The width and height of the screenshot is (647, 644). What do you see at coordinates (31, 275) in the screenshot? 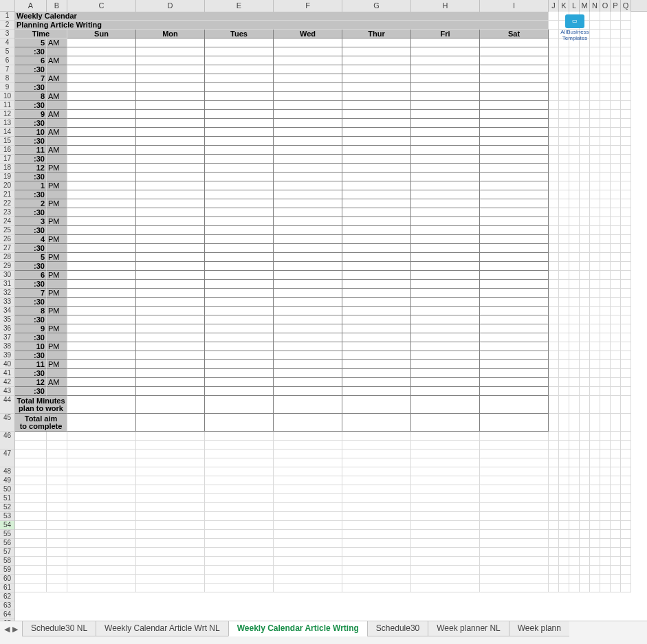
I see `time-num: 6` at bounding box center [31, 275].